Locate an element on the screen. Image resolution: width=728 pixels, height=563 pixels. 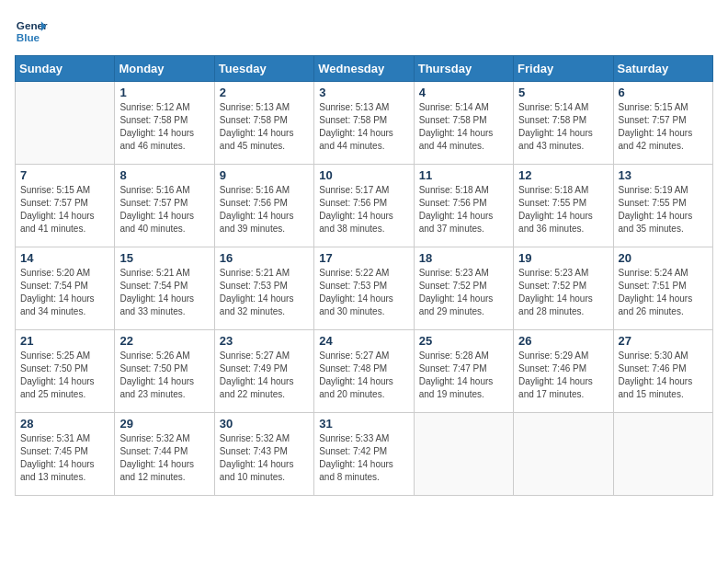
day-number: 22 is located at coordinates (164, 340).